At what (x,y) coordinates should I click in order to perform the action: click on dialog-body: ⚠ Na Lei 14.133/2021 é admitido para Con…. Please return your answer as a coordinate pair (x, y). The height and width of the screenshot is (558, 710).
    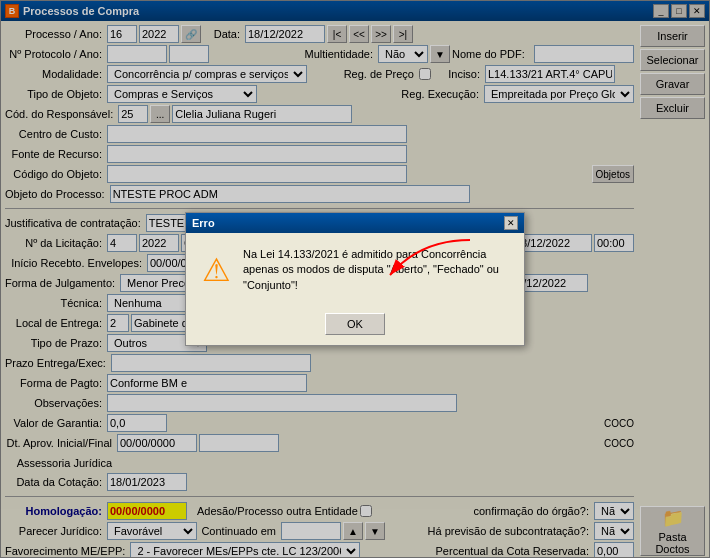
    Looking at the image, I should click on (355, 270).